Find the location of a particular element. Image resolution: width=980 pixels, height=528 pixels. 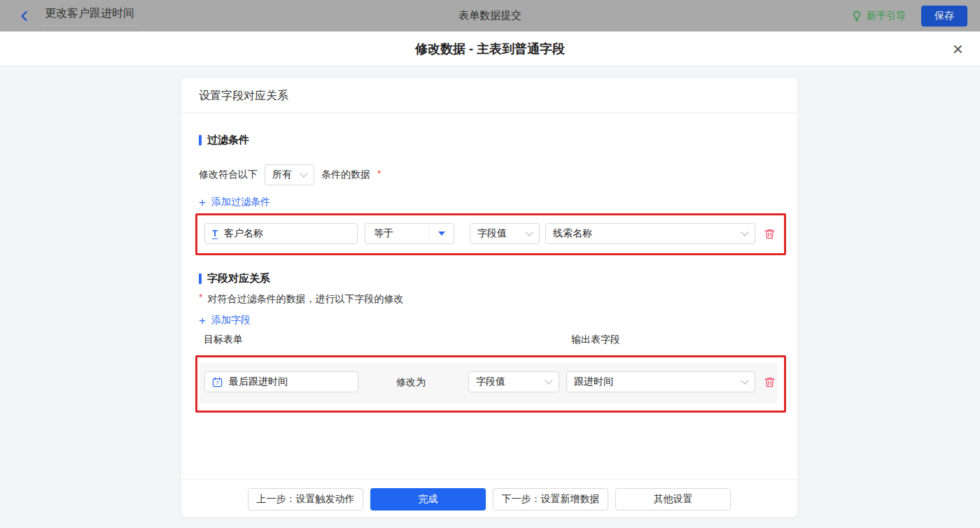

save-button: 保存 is located at coordinates (944, 16).